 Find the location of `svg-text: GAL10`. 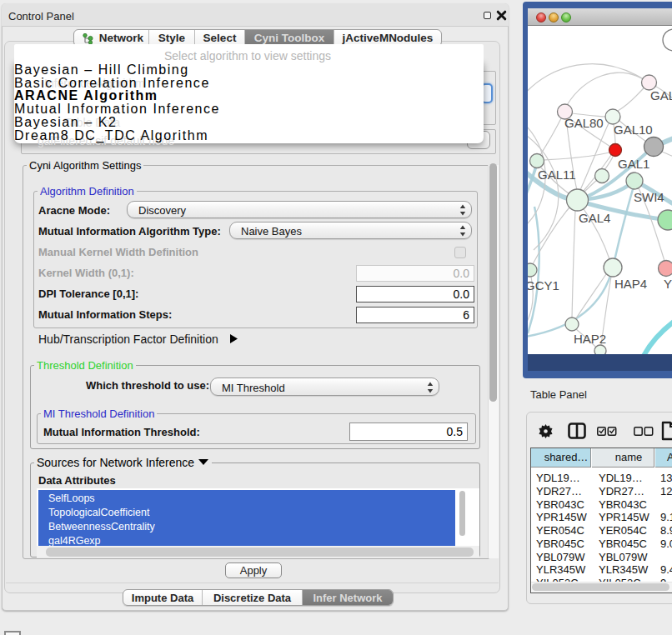

svg-text: GAL10 is located at coordinates (634, 130).